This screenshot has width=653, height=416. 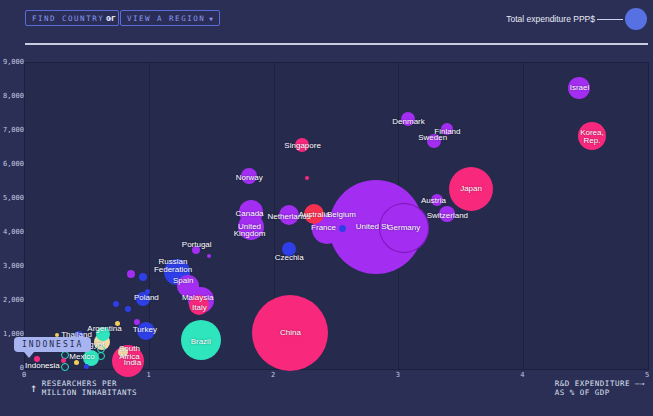 I want to click on y-axis-label-line1: RESEARCHERS PER, so click(x=90, y=384).